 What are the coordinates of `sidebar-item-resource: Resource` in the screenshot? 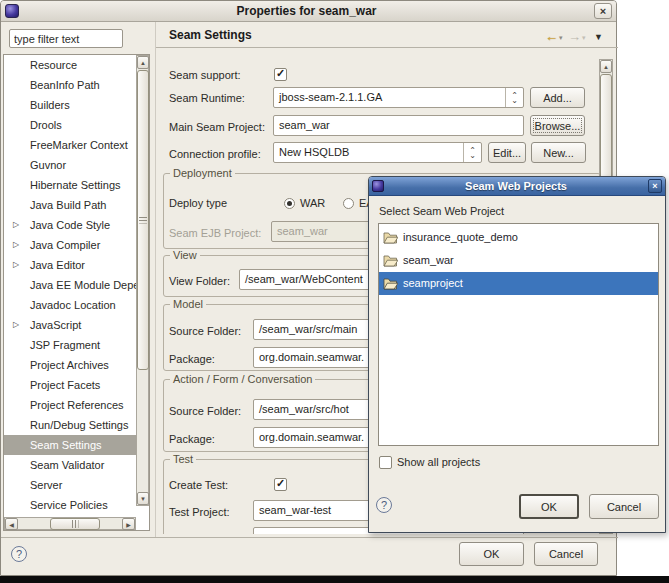 It's located at (71, 65).